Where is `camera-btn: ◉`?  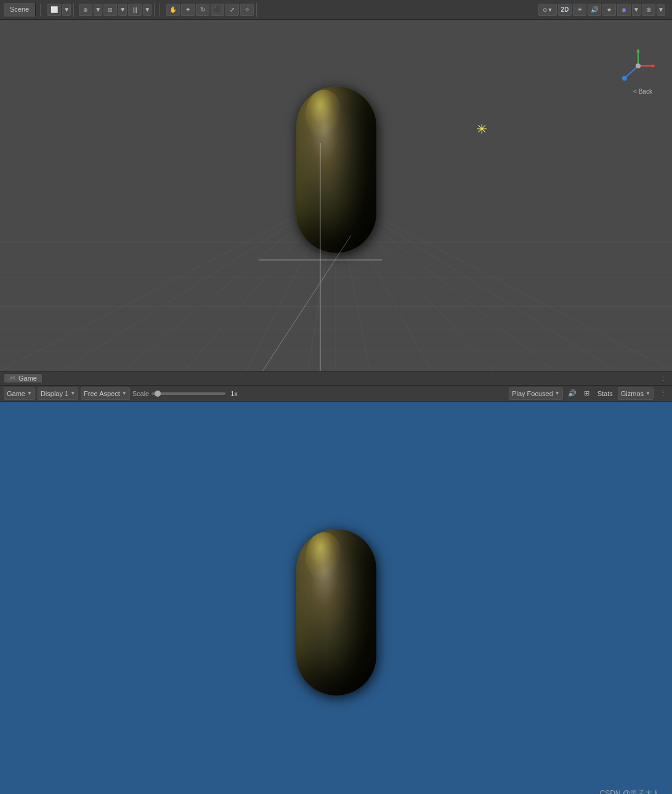
camera-btn: ◉ is located at coordinates (624, 10).